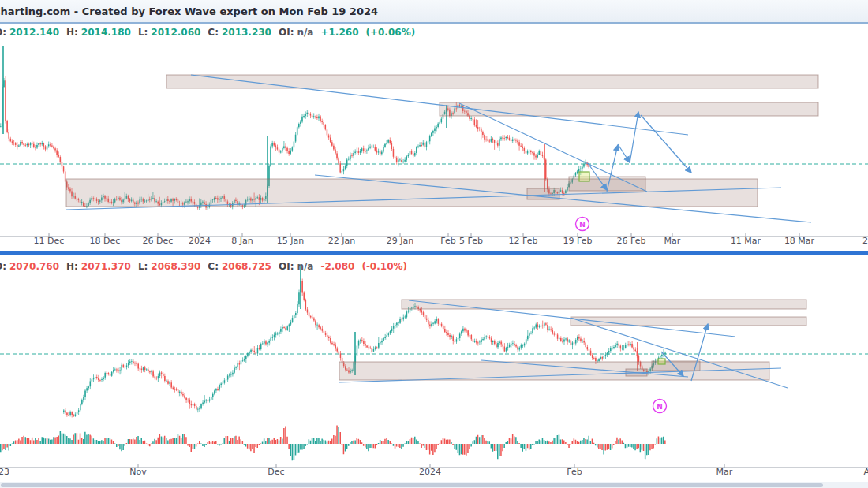 This screenshot has height=488, width=868. Describe the element at coordinates (434, 12) in the screenshot. I see `title-bar: Charting.com - Created by Forex Wave exp…` at that location.